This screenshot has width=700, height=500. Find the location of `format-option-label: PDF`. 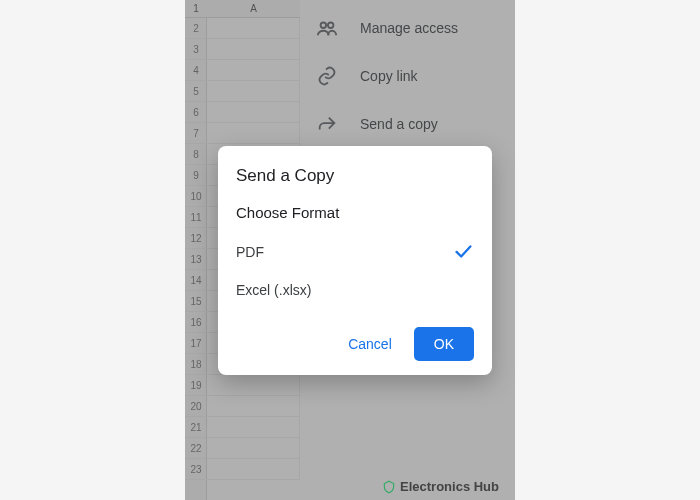

format-option-label: PDF is located at coordinates (250, 252).